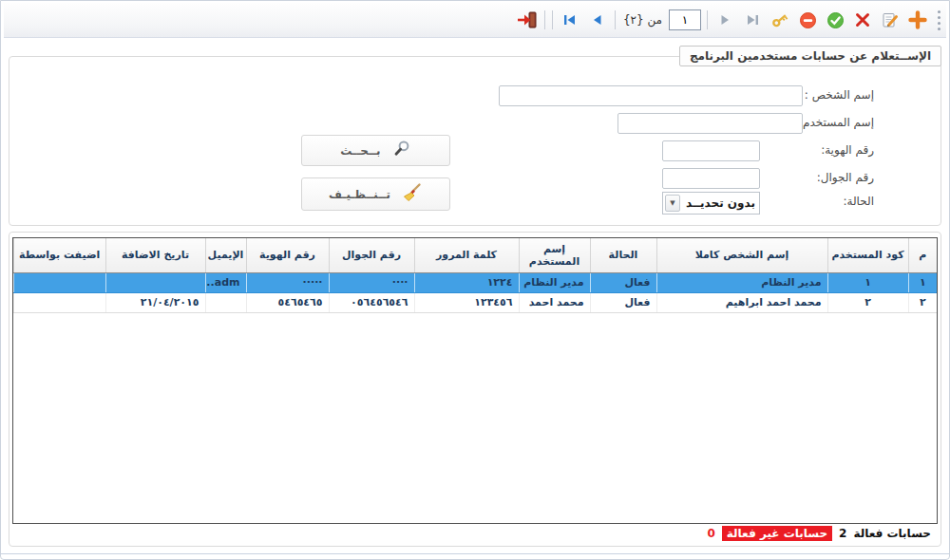 Image resolution: width=950 pixels, height=560 pixels. I want to click on person-name-label: إسم الشخص :, so click(840, 95).